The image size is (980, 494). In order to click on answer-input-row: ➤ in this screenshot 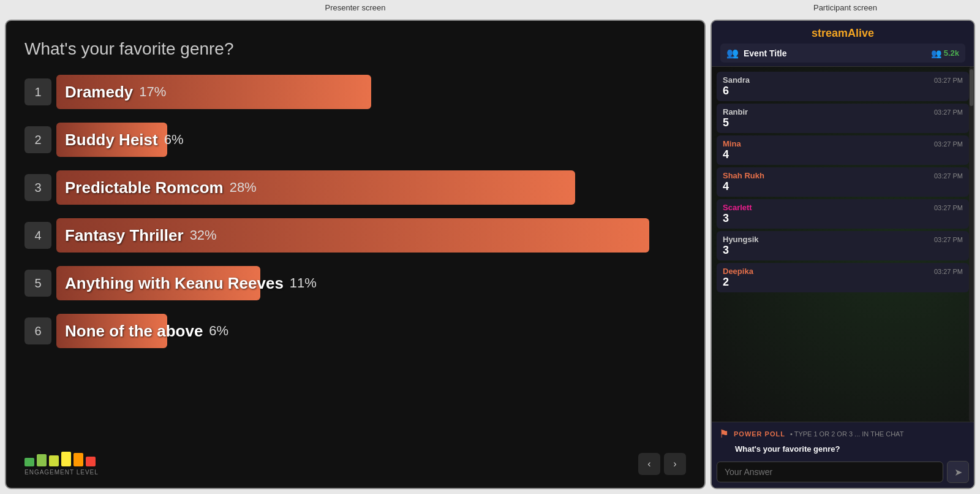, I will do `click(843, 473)`.